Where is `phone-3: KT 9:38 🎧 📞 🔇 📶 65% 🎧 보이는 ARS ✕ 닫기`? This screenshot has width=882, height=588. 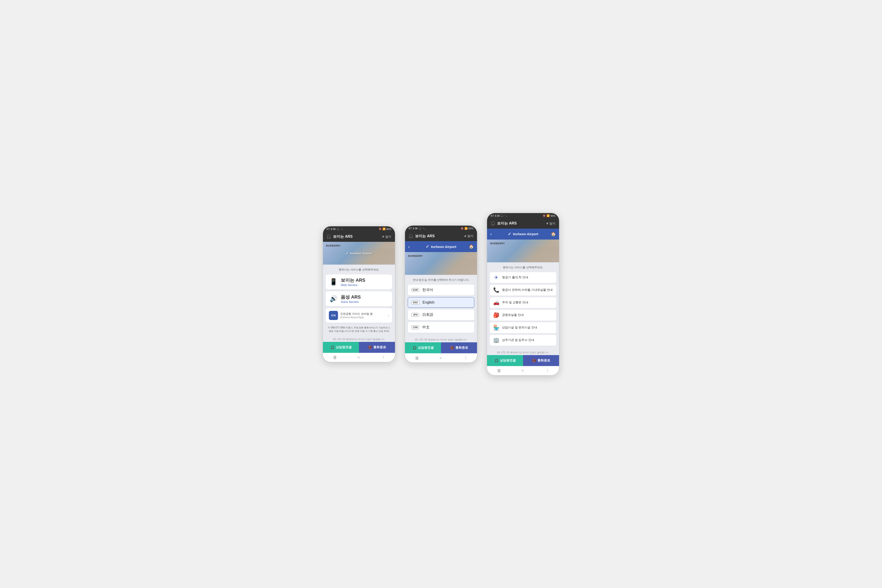 phone-3: KT 9:38 🎧 📞 🔇 📶 65% 🎧 보이는 ARS ✕ 닫기 is located at coordinates (523, 294).